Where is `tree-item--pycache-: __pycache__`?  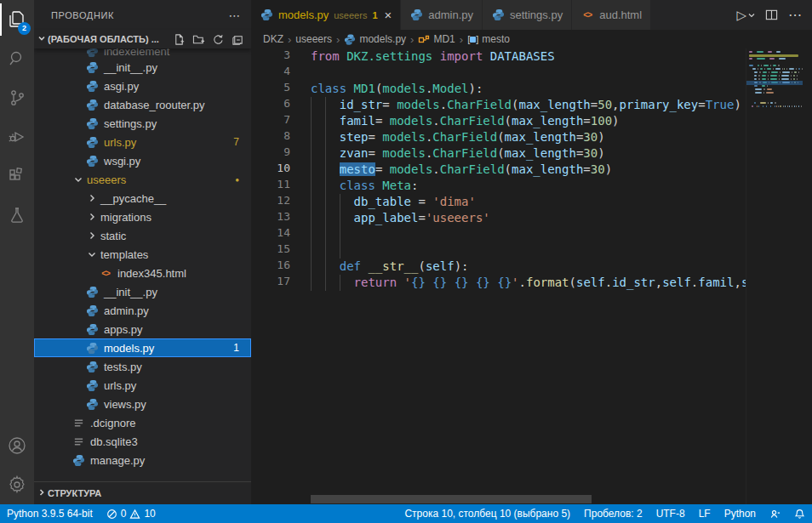 tree-item--pycache-: __pycache__ is located at coordinates (143, 198).